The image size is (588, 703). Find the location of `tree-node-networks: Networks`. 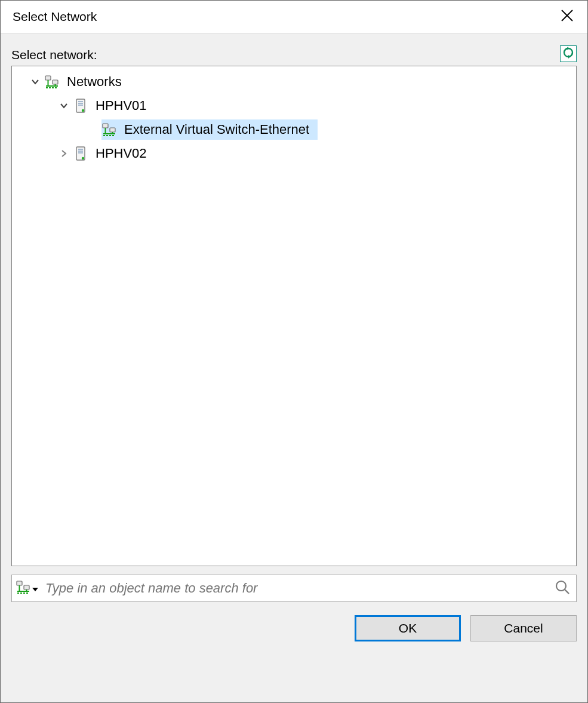

tree-node-networks: Networks is located at coordinates (294, 82).